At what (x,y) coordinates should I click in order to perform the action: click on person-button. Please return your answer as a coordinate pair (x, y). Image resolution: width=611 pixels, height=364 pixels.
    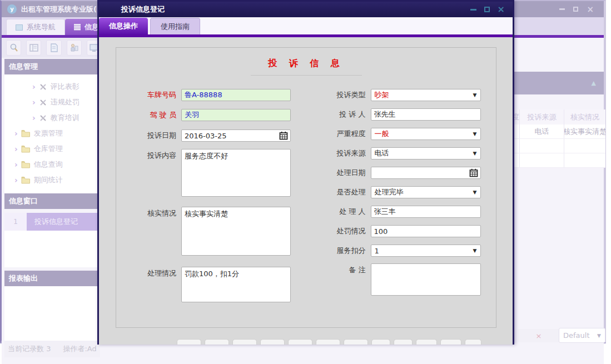
    Looking at the image, I should click on (74, 48).